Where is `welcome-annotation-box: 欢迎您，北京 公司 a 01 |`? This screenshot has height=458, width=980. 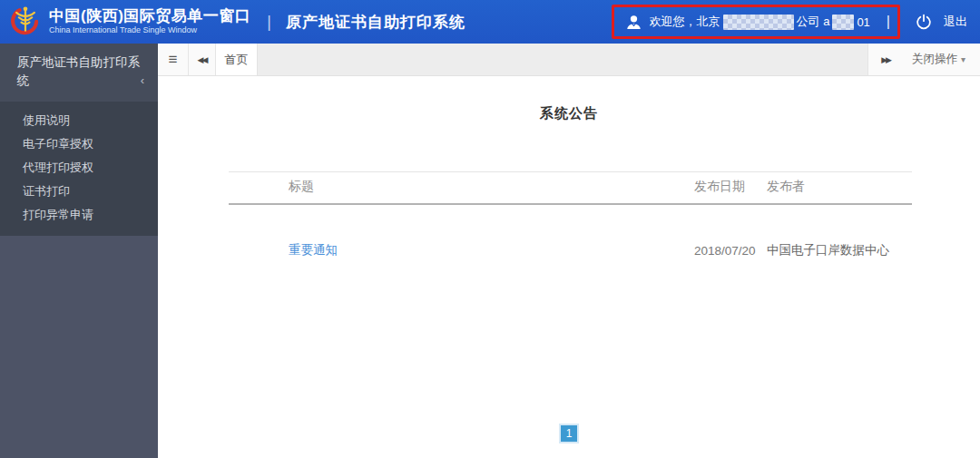
welcome-annotation-box: 欢迎您，北京 公司 a 01 | is located at coordinates (756, 22).